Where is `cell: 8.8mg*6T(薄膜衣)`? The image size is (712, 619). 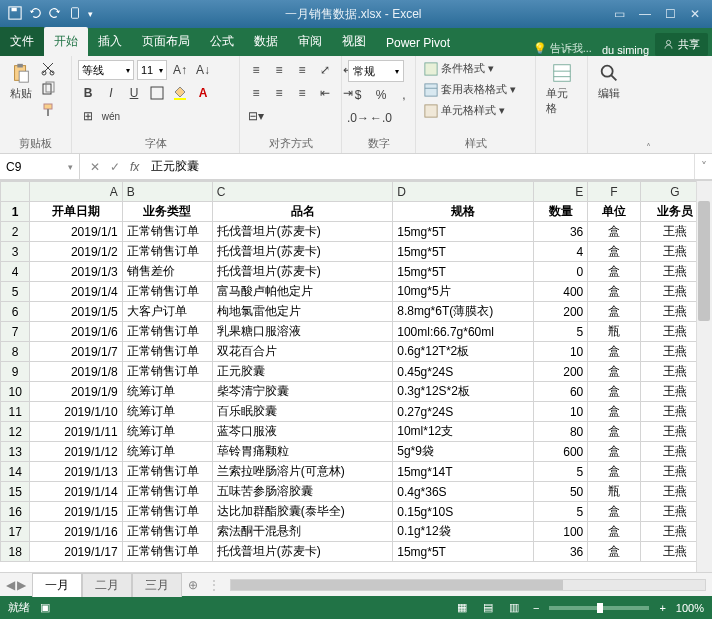
cell: 8.8mg*6T(薄膜衣) is located at coordinates (464, 312).